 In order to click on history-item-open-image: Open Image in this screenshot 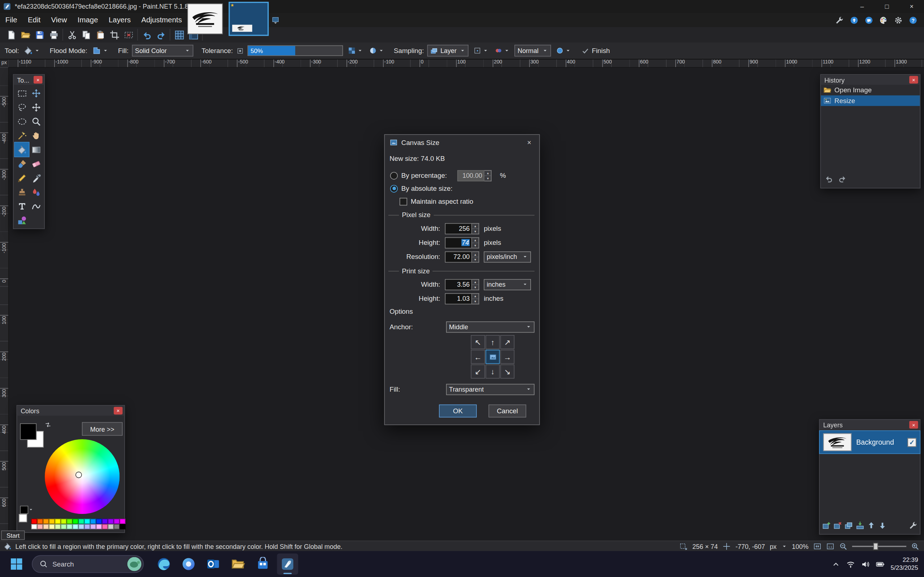, I will do `click(871, 90)`.